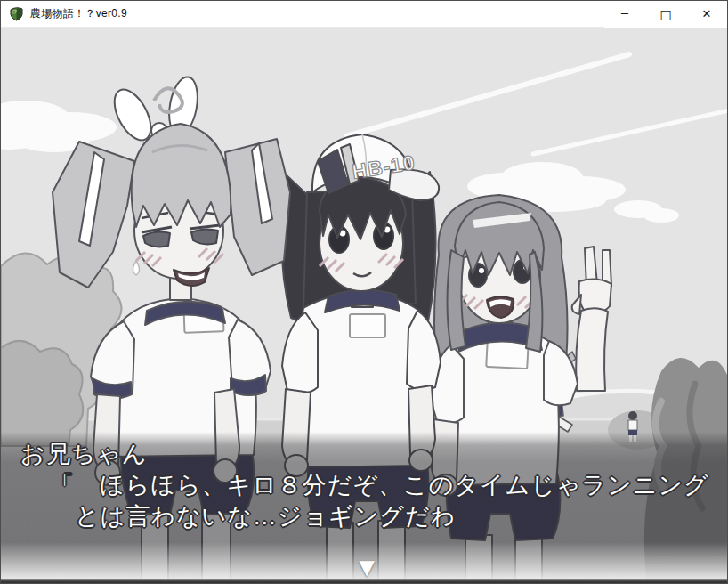 This screenshot has width=728, height=584. I want to click on minimize-icon: ─, so click(625, 14).